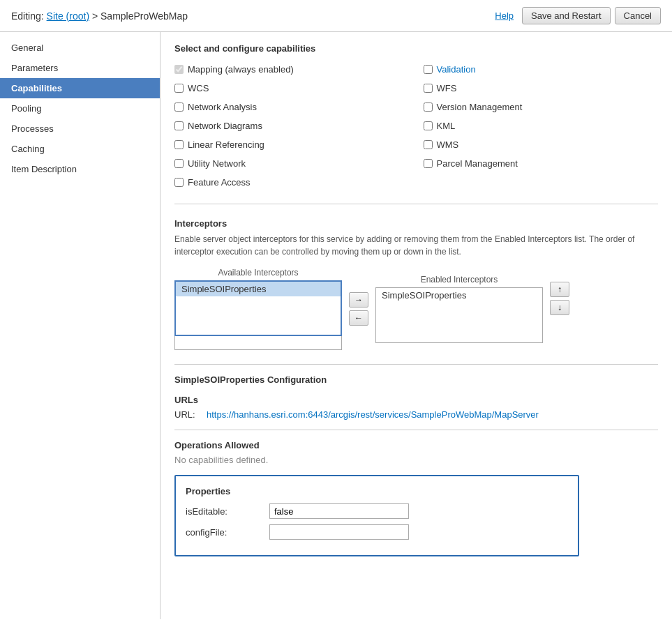 The width and height of the screenshot is (672, 622). What do you see at coordinates (179, 183) in the screenshot?
I see `checkbox-feature-access` at bounding box center [179, 183].